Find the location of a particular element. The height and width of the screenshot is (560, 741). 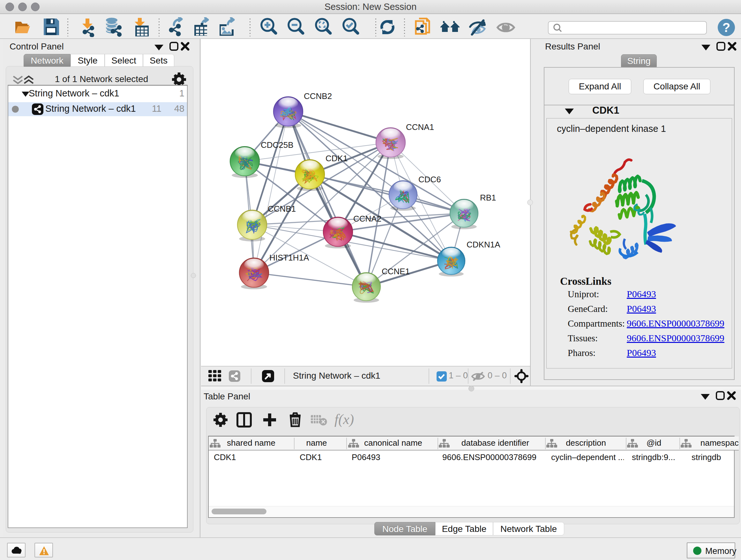

svg-text: CDC25B is located at coordinates (277, 145).